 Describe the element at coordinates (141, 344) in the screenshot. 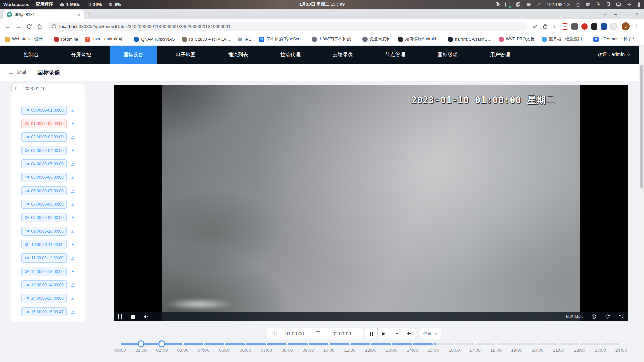

I see `timeline-handle-start` at that location.